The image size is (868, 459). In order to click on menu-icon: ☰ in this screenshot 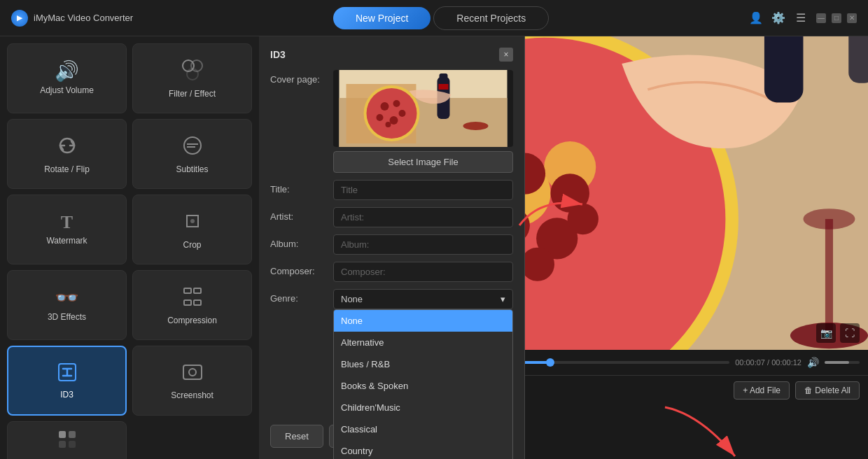, I will do `click(801, 18)`.